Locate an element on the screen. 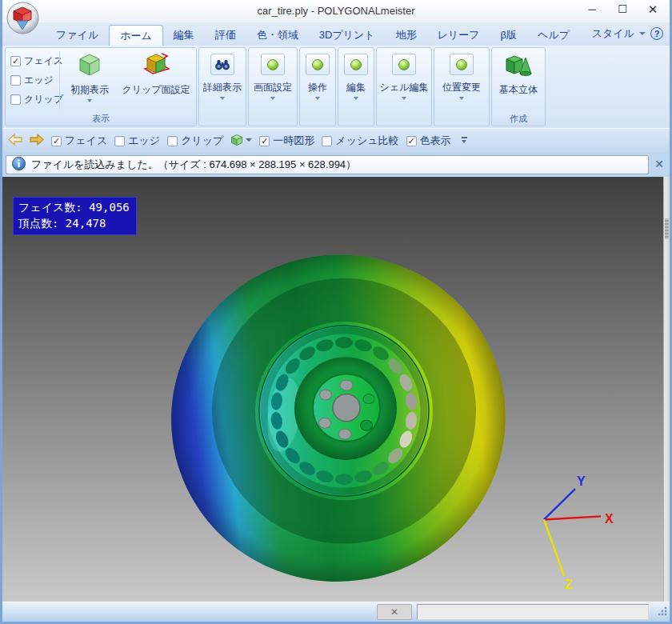 Image resolution: width=672 pixels, height=624 pixels. tab-3dprint: 3Dプリント is located at coordinates (347, 35).